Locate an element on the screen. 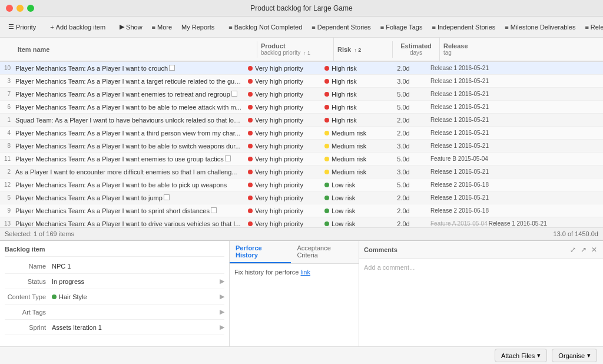  row-number: 10 is located at coordinates (6, 68).